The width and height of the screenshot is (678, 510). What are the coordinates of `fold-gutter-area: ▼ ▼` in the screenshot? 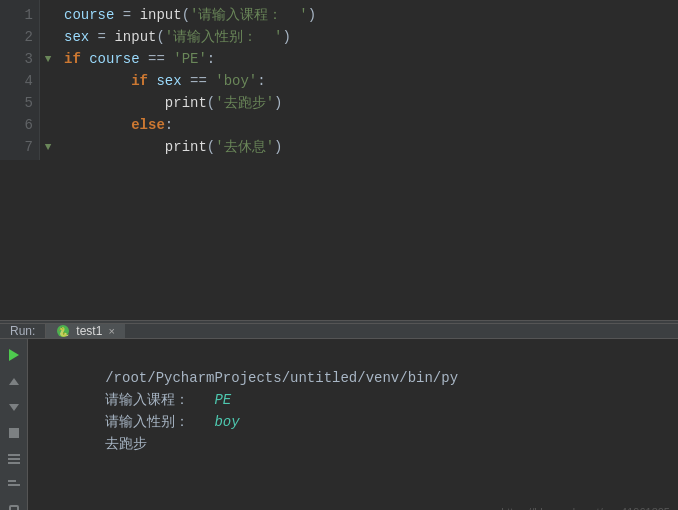 It's located at (48, 80).